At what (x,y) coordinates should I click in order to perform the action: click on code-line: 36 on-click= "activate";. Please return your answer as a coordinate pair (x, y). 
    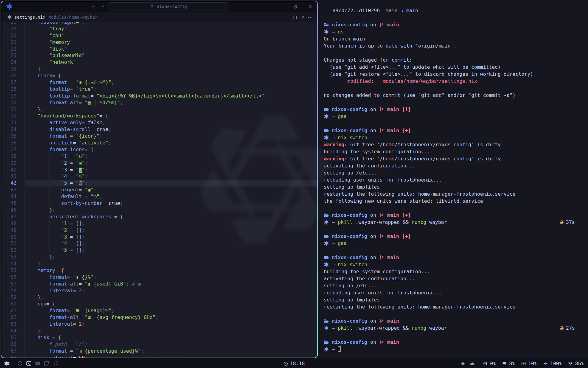
    Looking at the image, I should click on (159, 143).